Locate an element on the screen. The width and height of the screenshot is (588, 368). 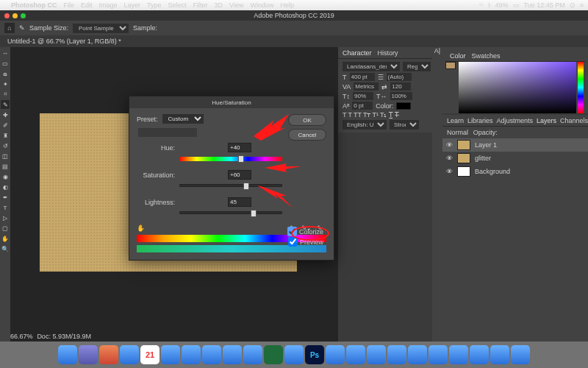
menulet-icon: ≡ is located at coordinates (582, 5).